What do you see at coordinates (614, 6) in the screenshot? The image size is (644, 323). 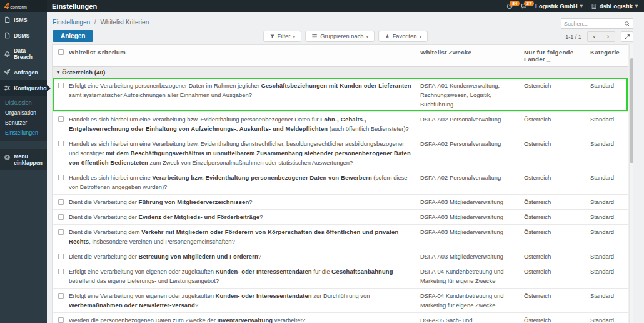 I see `user-dropdown: dsbLogistik ▾` at bounding box center [614, 6].